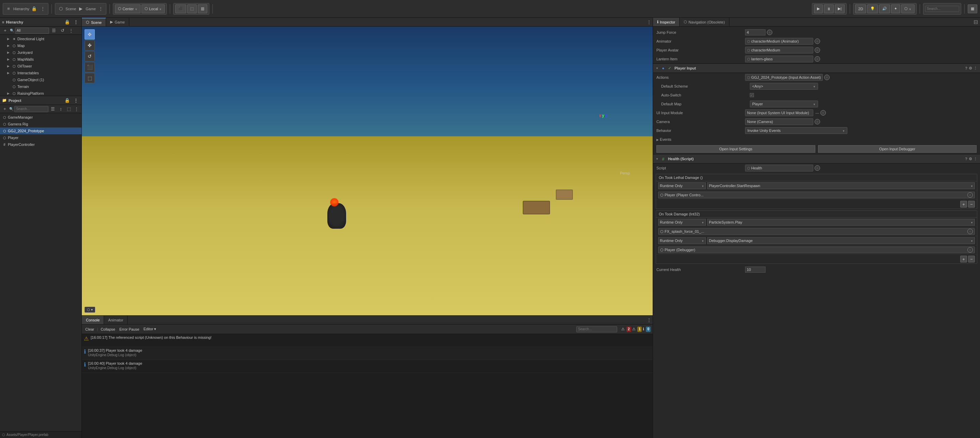 The width and height of the screenshot is (980, 438). Describe the element at coordinates (861, 9) in the screenshot. I see `2d-btn: 2D` at that location.